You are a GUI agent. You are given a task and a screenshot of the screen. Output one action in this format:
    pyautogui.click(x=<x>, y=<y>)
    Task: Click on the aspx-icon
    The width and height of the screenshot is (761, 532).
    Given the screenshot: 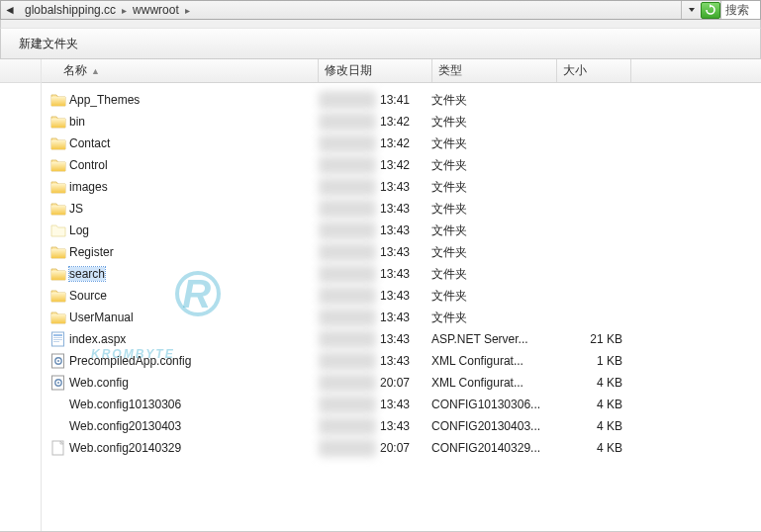 What is the action you would take?
    pyautogui.click(x=54, y=339)
    